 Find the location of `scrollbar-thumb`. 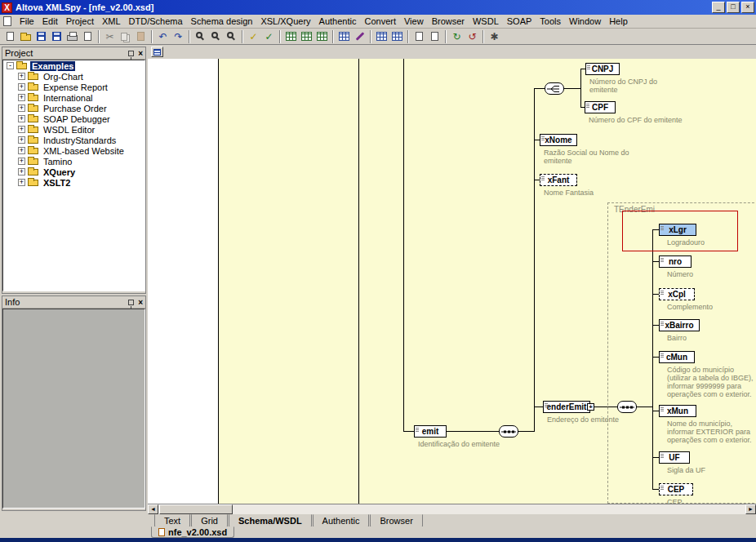

scrollbar-thumb is located at coordinates (196, 509).